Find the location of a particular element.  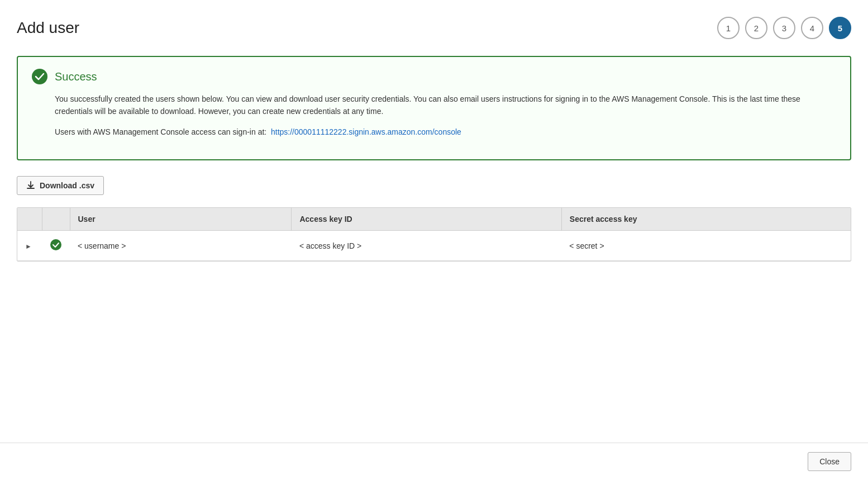

col-access-key-id: Access key ID is located at coordinates (427, 219).